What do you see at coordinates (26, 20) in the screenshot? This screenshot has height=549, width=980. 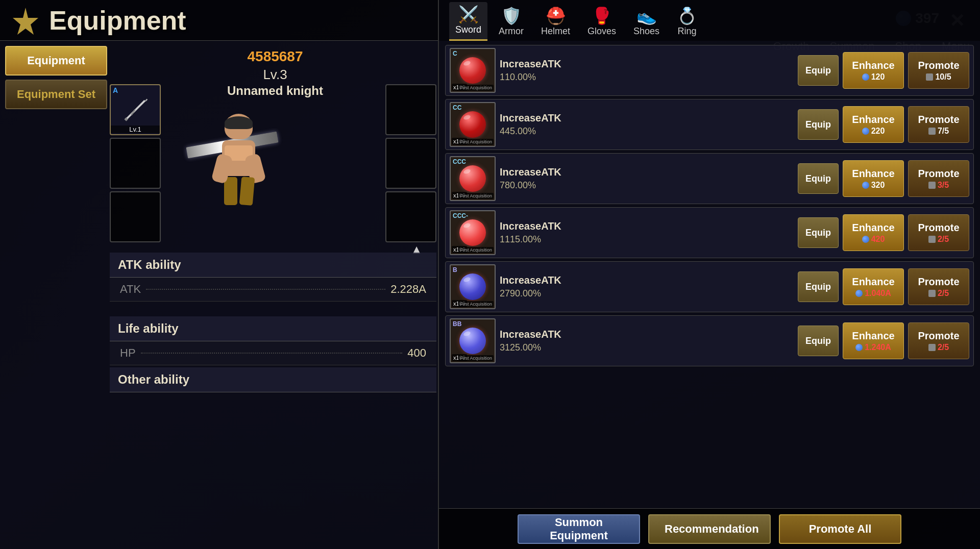 I see `equipment-icon` at bounding box center [26, 20].